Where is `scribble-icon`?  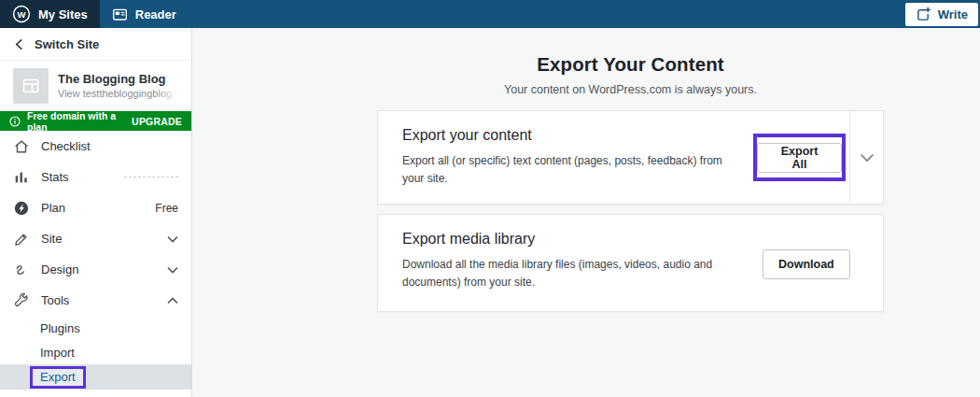 scribble-icon is located at coordinates (21, 270).